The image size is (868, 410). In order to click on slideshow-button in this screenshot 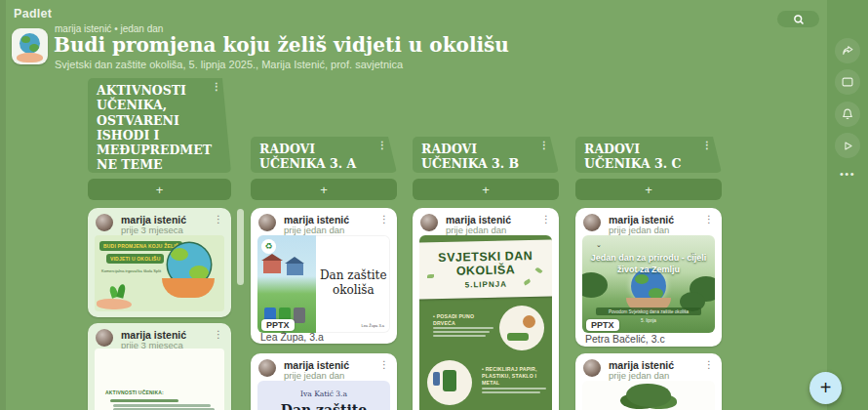, I will do `click(848, 145)`.